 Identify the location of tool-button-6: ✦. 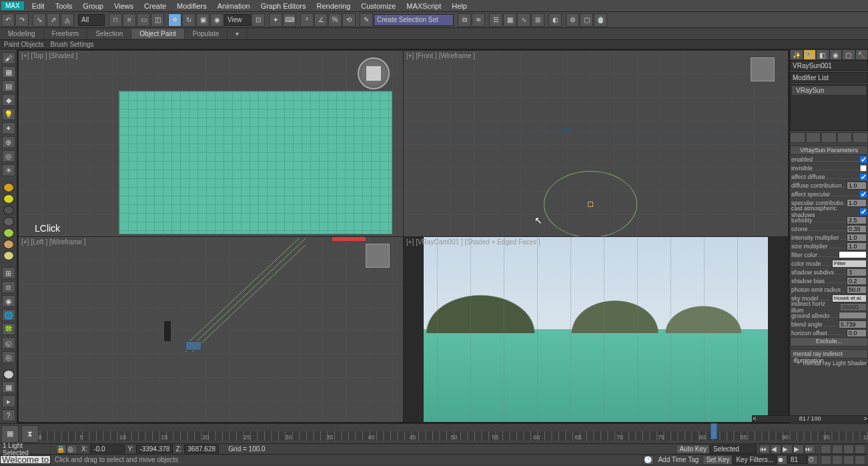
(9, 128).